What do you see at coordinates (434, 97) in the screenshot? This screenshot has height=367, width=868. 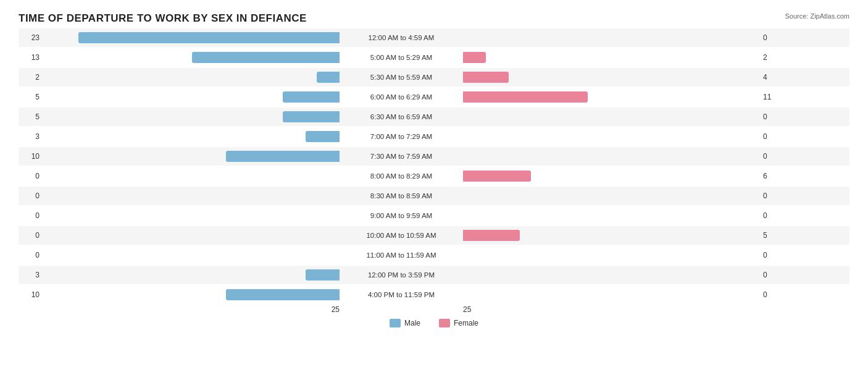 I see `table-row: 5 6:00 AM to 6:29 AM 11` at bounding box center [434, 97].